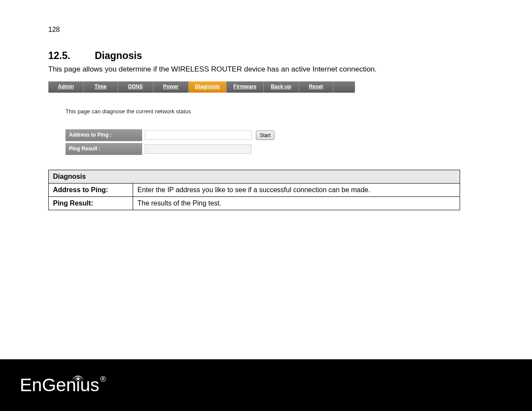  I want to click on start-button: Start, so click(265, 135).